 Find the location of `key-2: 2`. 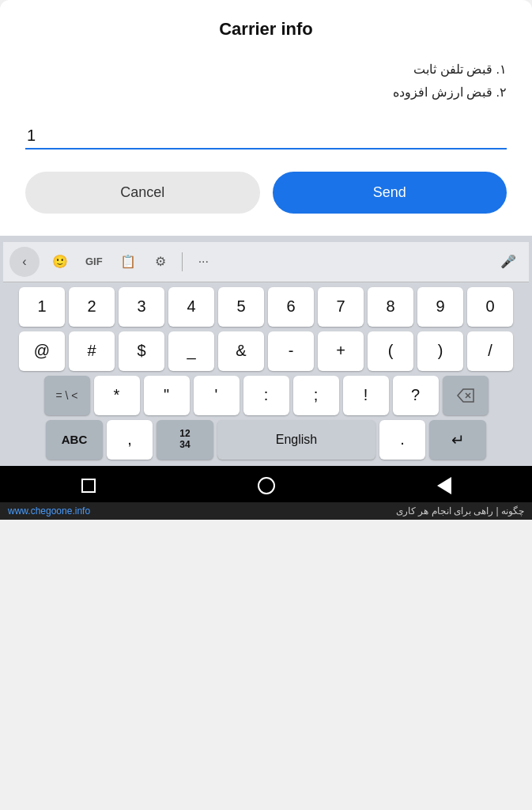

key-2: 2 is located at coordinates (92, 307).